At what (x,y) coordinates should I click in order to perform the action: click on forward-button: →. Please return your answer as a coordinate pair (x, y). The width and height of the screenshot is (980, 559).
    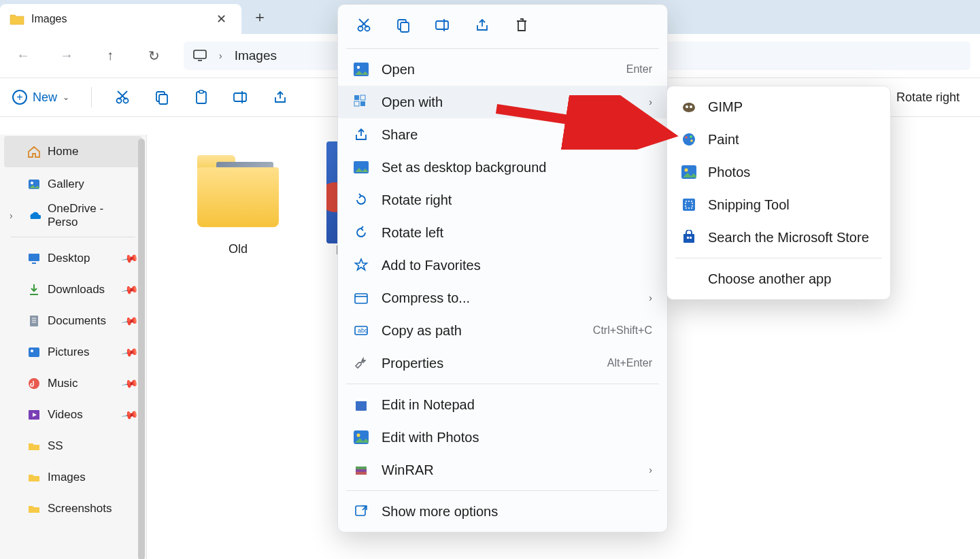
    Looking at the image, I should click on (67, 56).